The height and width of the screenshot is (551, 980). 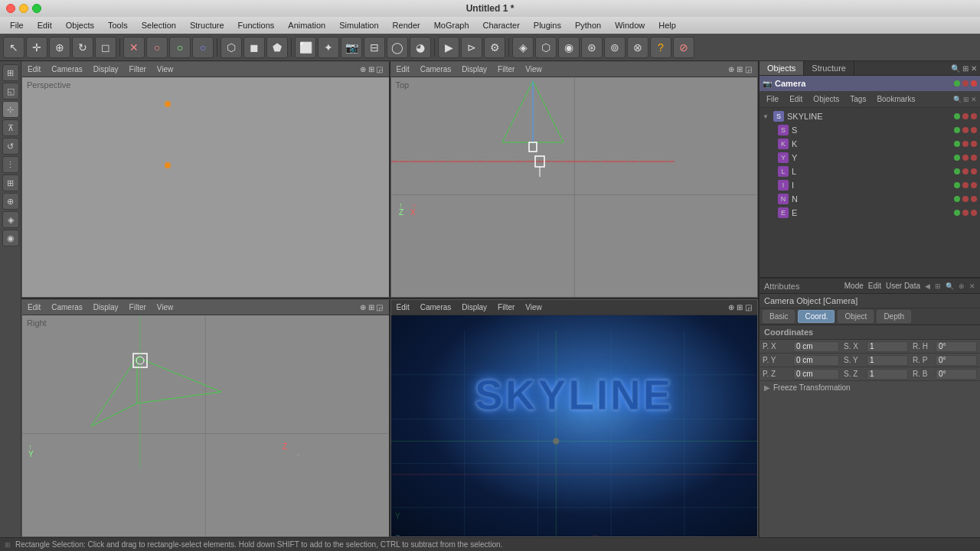 I want to click on menu-animation: Animation, so click(x=306, y=25).